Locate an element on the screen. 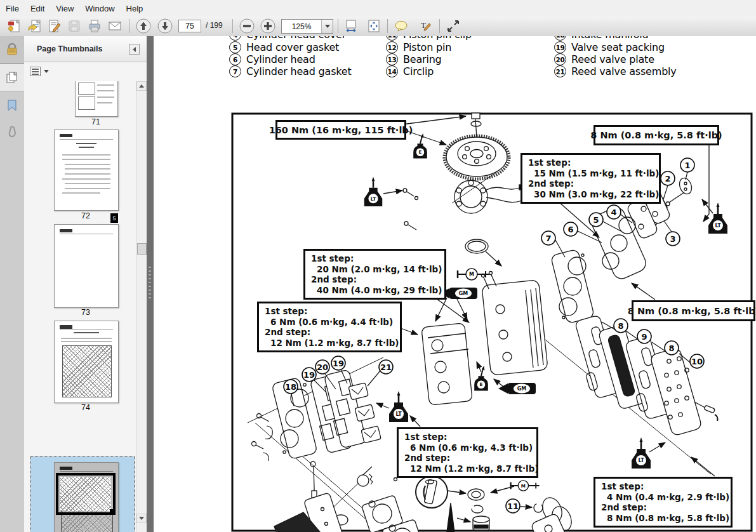 This screenshot has height=532, width=756. collapse-panel-button is located at coordinates (135, 50).